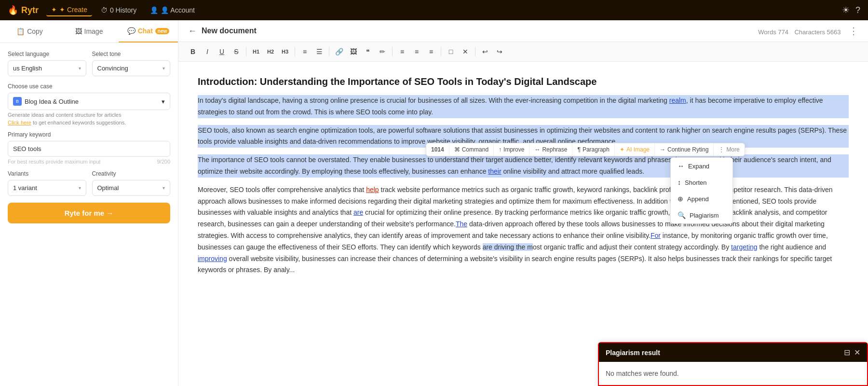  Describe the element at coordinates (512, 150) in the screenshot. I see `improve-button: ↑ Improve` at that location.